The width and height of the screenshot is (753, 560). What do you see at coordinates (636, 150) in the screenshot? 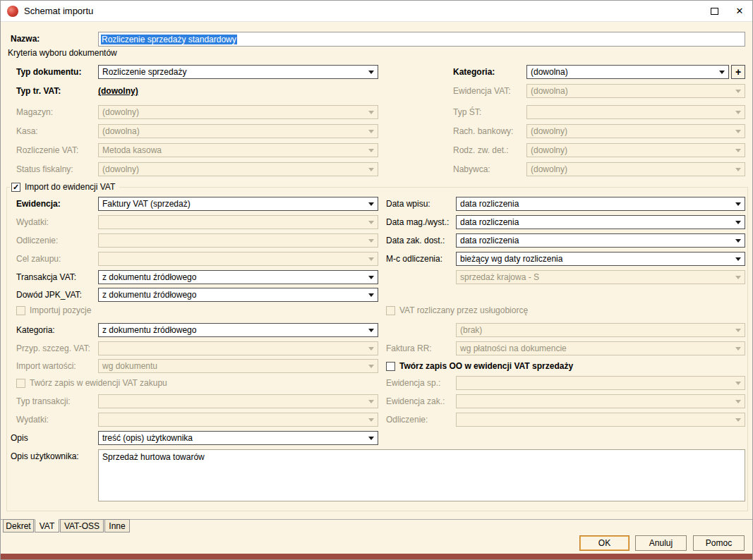
I see `rodz-zw-det-dropdown: (dowolny)` at bounding box center [636, 150].